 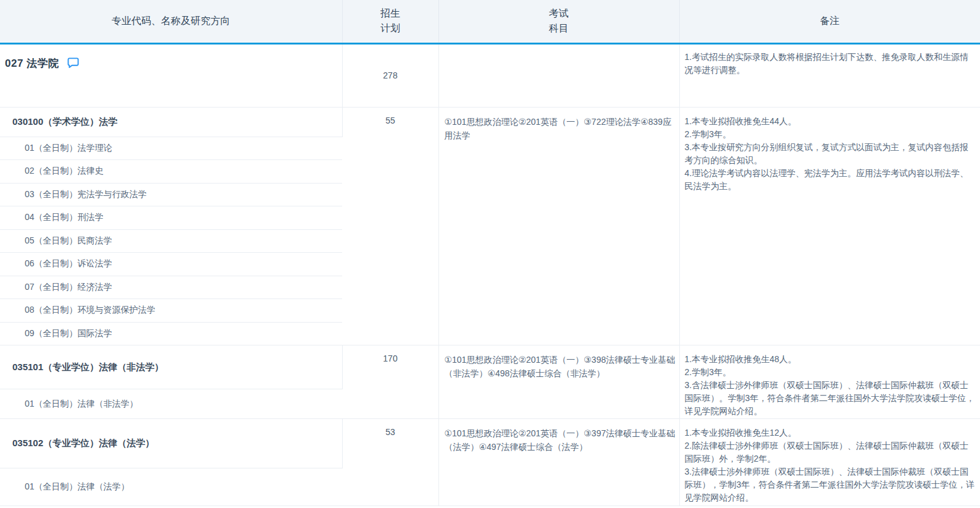 I want to click on exam-subjects: ①101思想政治理论②201英语（一）③722理论法学④839应用法学, so click(x=559, y=226).